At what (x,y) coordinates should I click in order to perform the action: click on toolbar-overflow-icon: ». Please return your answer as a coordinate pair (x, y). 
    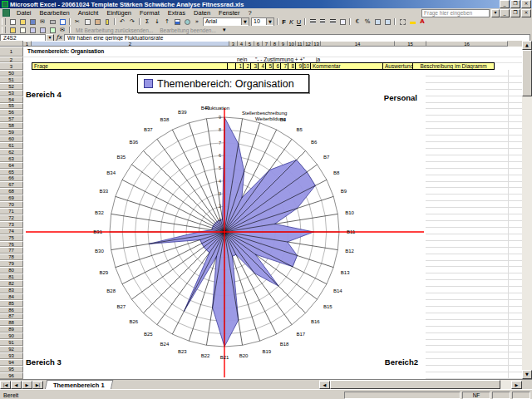
    Looking at the image, I should click on (198, 22).